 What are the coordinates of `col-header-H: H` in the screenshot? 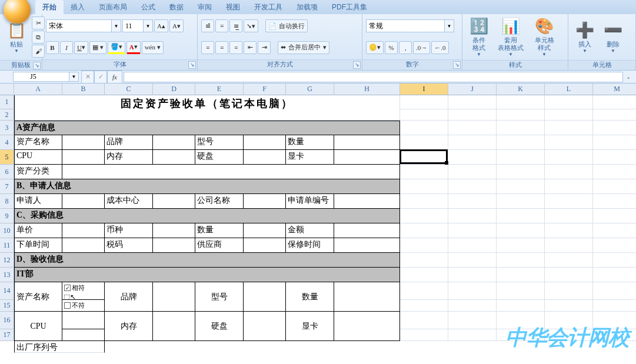 It's located at (367, 89).